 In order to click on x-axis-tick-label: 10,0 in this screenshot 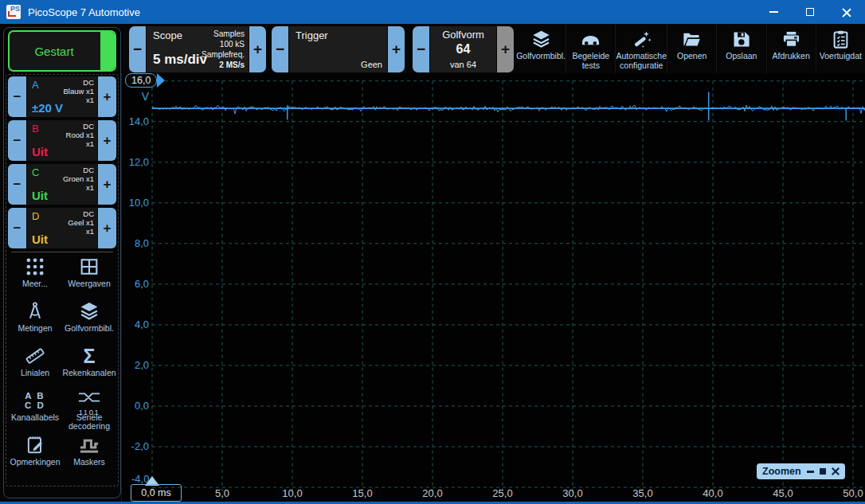, I will do `click(292, 494)`.